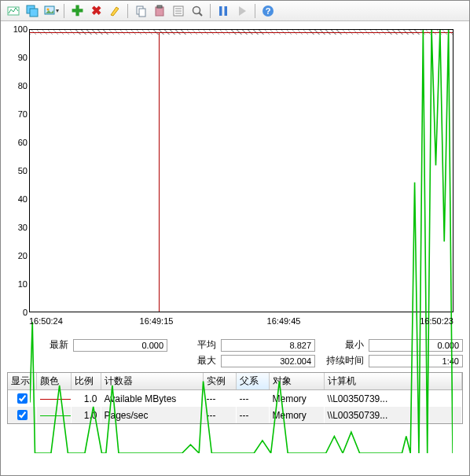 The height and width of the screenshot is (476, 470). I want to click on toolbar: ▾ ✚ ✖ ?, so click(235, 11).